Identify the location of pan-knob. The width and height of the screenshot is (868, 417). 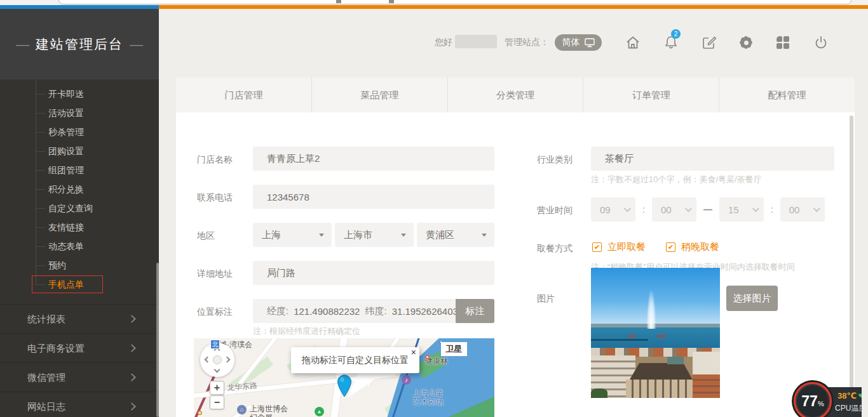
(217, 360).